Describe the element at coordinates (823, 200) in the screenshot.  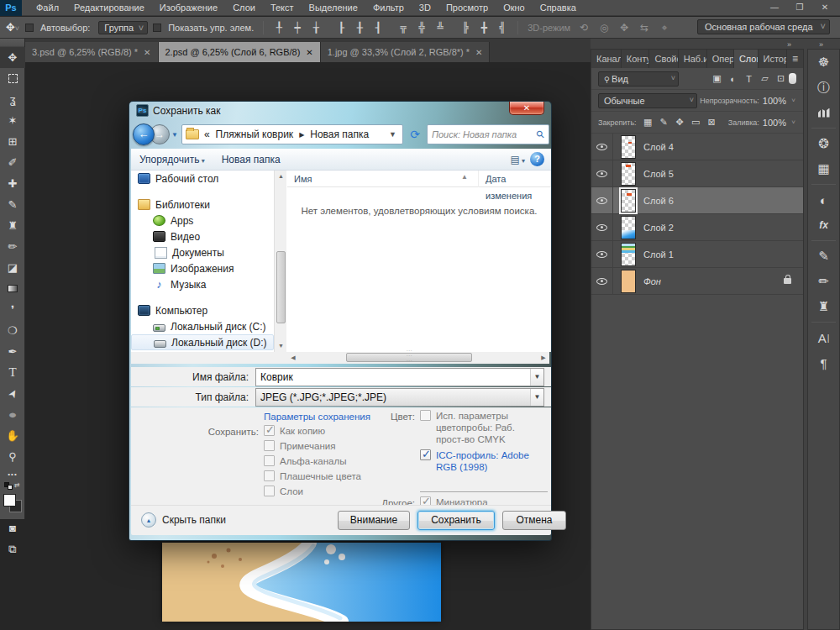
I see `curves-icon: ◐` at that location.